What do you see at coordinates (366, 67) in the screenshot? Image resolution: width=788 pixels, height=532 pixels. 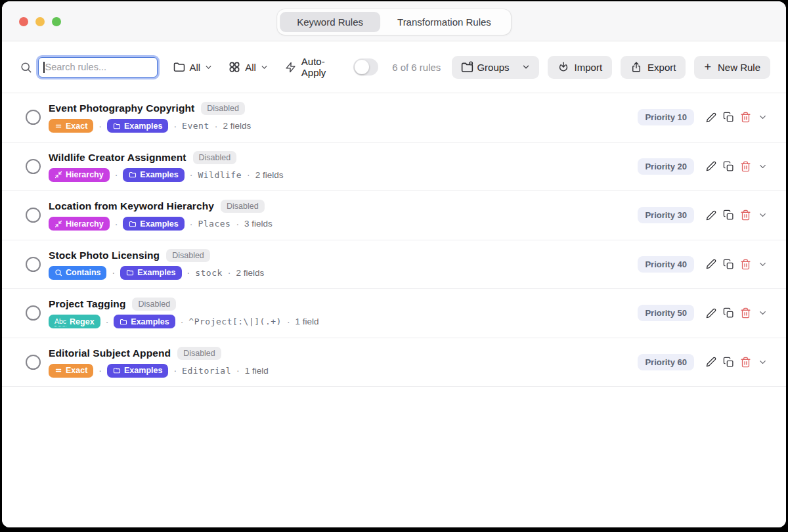 I see `auto-apply-toggle` at bounding box center [366, 67].